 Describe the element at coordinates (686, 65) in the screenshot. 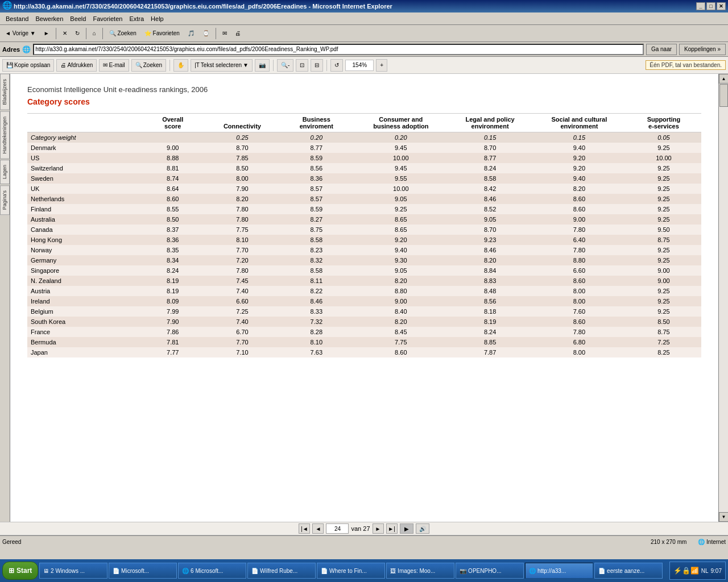

I see `acrobat-promo: Één PDF, tal van bestanden.` at that location.